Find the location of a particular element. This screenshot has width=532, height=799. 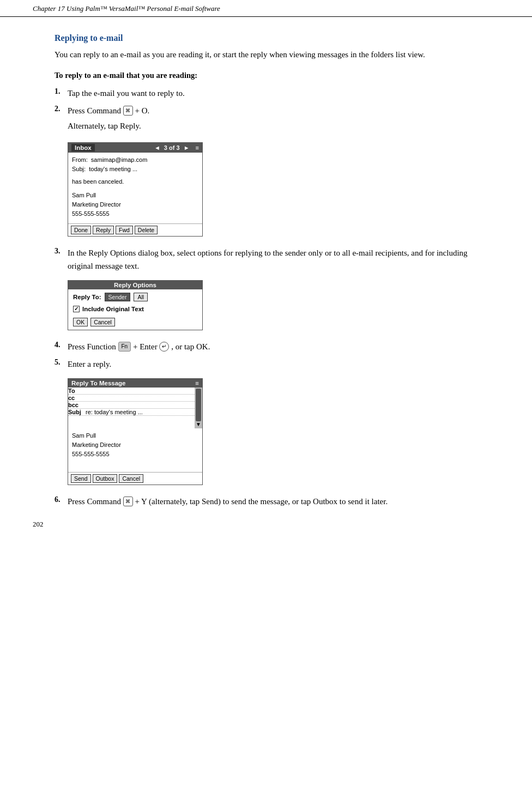

step-6-content: Press Command ⌘ + Y (alternately, tap Se… is located at coordinates (273, 501).